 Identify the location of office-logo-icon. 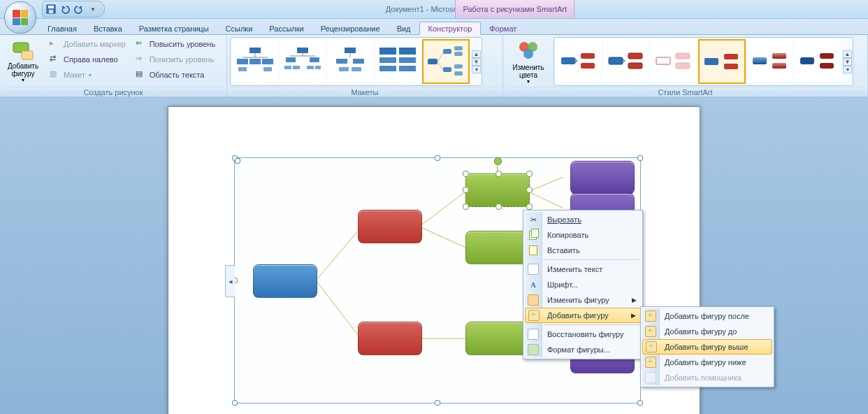
(20, 17).